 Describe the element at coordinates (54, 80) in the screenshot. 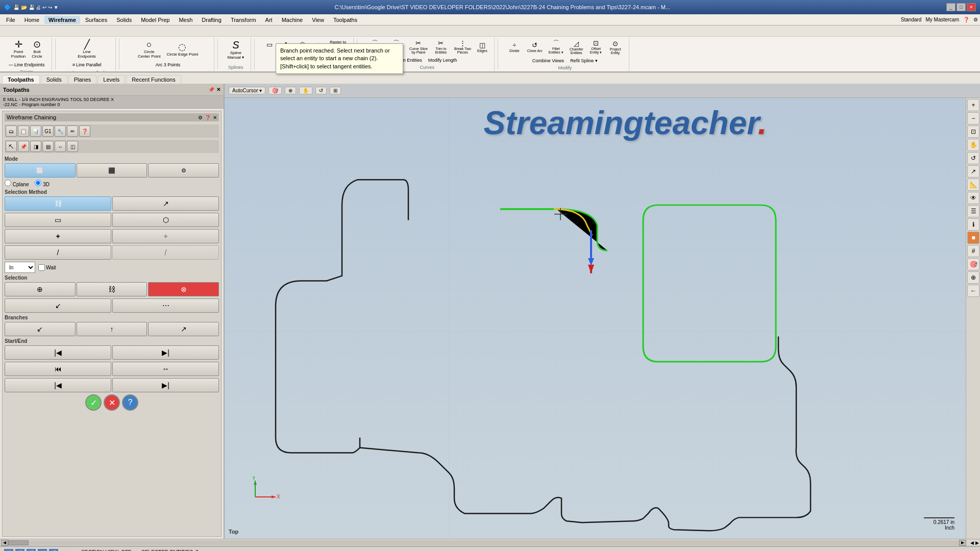

I see `tab-solids: Solids` at that location.